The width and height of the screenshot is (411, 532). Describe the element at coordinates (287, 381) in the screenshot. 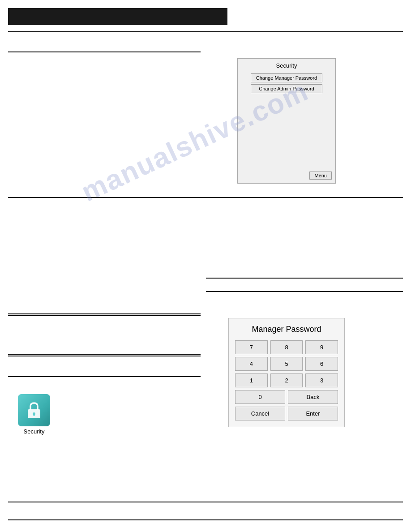

I see `numpad-2: 2` at that location.